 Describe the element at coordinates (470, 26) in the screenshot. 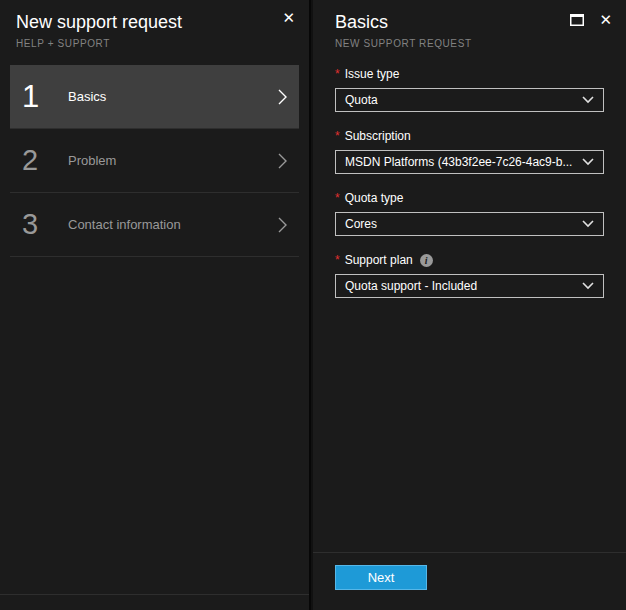

I see `right-blade-header: Basics NEW SUPPORT REQUEST ✕` at that location.